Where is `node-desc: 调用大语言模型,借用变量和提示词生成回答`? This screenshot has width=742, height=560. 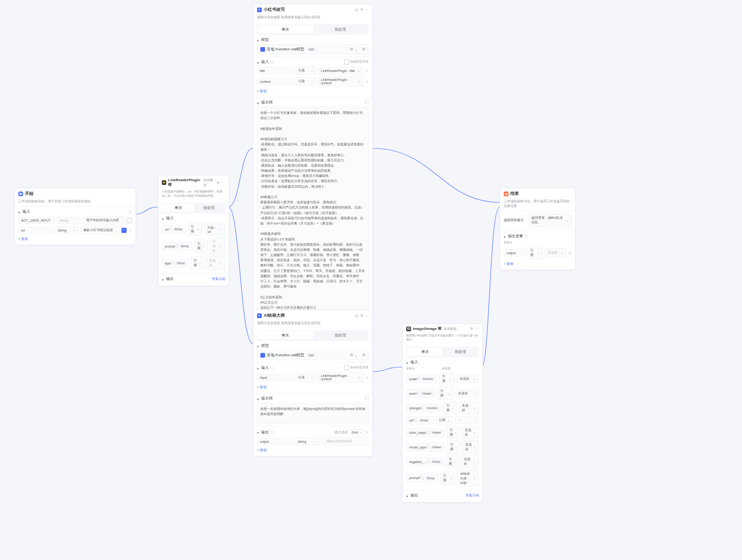 node-desc: 调用大语言模型,借用变量和提示词生成回答 is located at coordinates (313, 325).